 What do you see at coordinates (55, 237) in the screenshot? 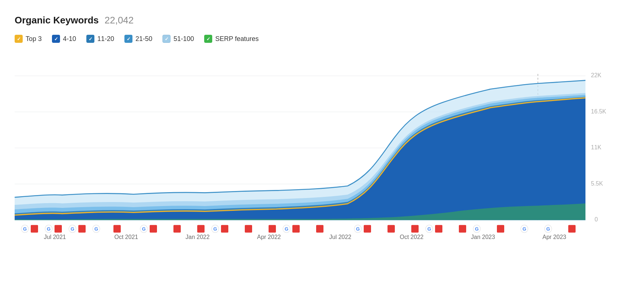
I see `svg-text: Jul 2021` at bounding box center [55, 237].